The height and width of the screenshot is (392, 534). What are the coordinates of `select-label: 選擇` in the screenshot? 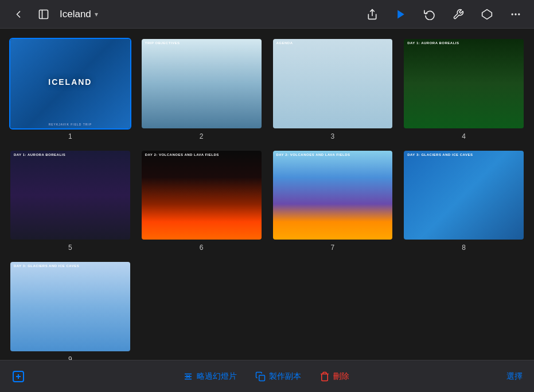 It's located at (514, 376).